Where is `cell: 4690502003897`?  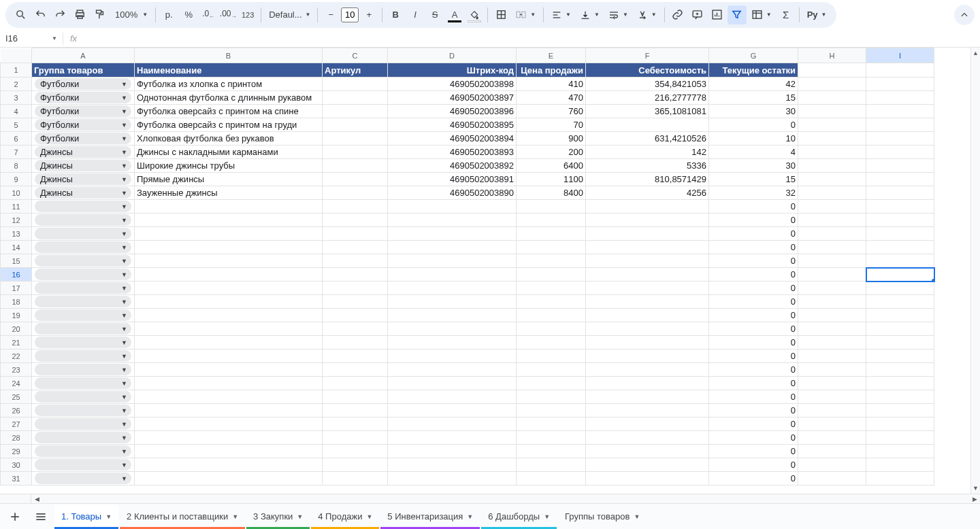 cell: 4690502003897 is located at coordinates (452, 98).